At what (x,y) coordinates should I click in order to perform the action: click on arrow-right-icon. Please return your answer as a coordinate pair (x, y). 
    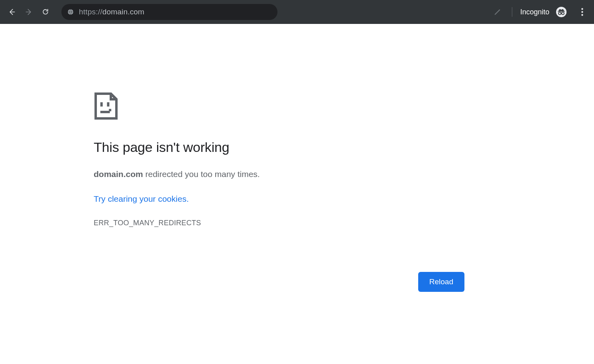
    Looking at the image, I should click on (29, 12).